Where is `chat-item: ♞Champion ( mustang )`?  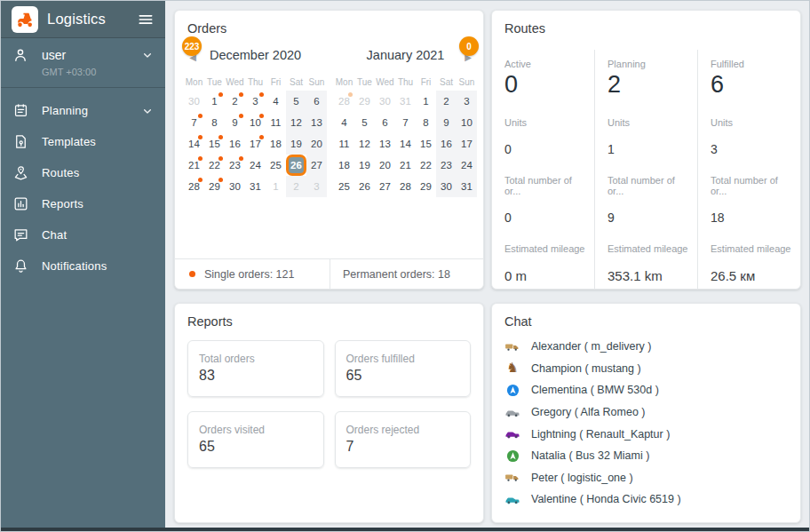 chat-item: ♞Champion ( mustang ) is located at coordinates (647, 369).